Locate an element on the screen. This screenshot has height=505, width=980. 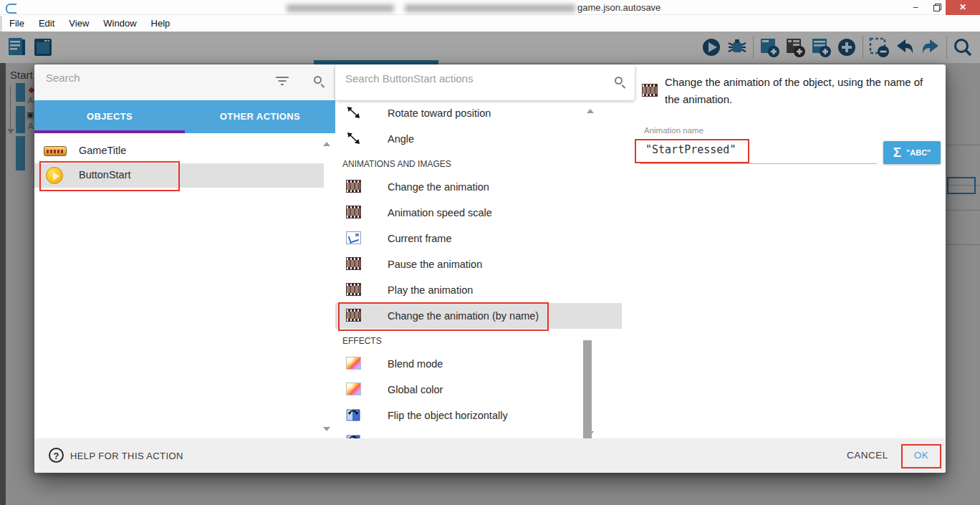
object-label: GameTitle is located at coordinates (102, 150).